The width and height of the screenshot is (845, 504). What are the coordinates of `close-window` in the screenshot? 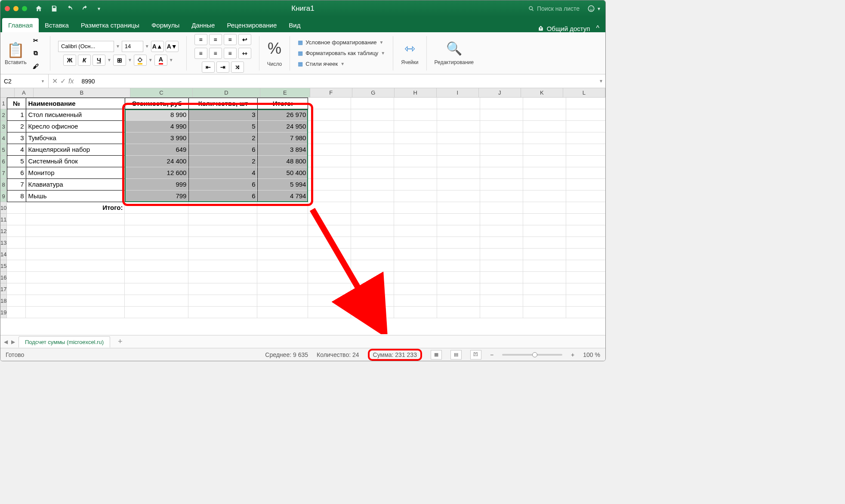 It's located at (7, 9).